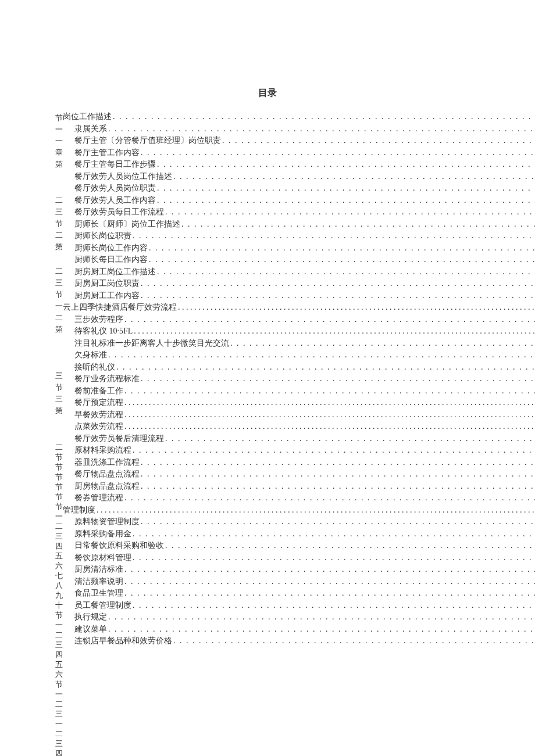 The image size is (535, 756). Describe the element at coordinates (299, 487) in the screenshot. I see `toc-row: 厨房物品盘点流程13` at that location.